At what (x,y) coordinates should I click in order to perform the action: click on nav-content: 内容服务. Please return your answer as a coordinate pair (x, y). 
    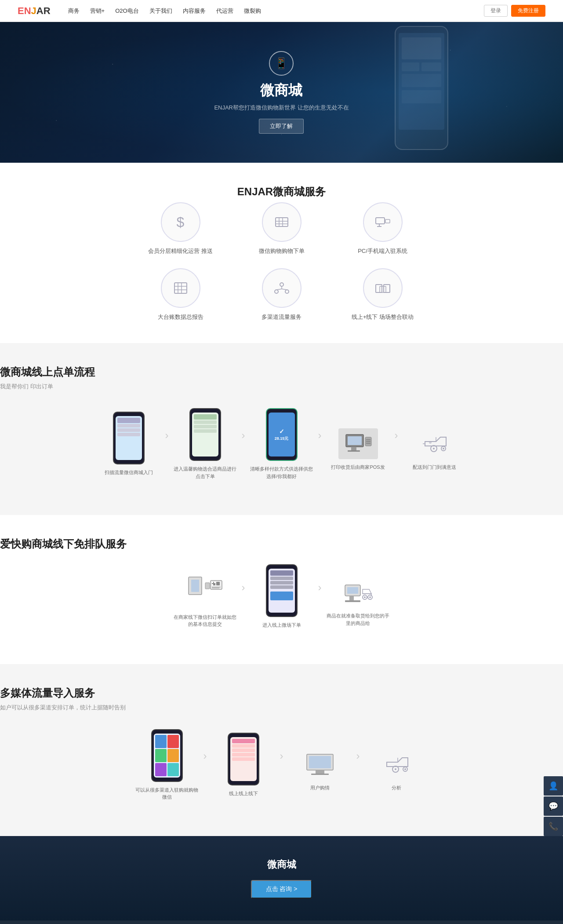
    Looking at the image, I should click on (194, 11).